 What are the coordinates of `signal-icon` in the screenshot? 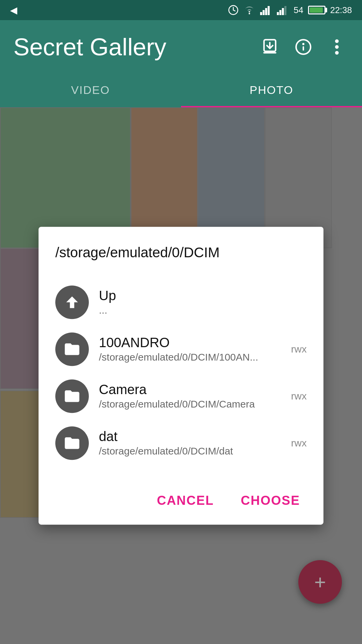 It's located at (266, 10).